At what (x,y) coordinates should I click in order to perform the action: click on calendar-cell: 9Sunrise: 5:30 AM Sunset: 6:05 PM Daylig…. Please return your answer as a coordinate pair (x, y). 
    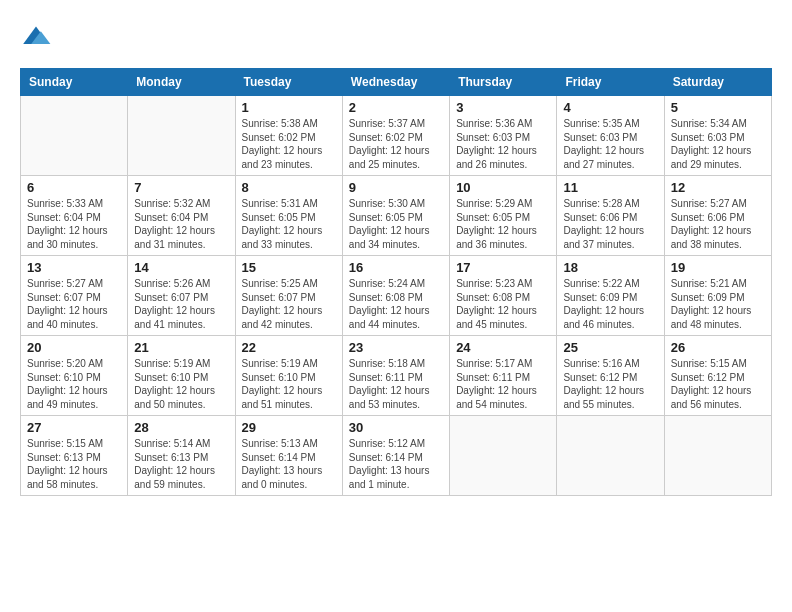
    Looking at the image, I should click on (396, 216).